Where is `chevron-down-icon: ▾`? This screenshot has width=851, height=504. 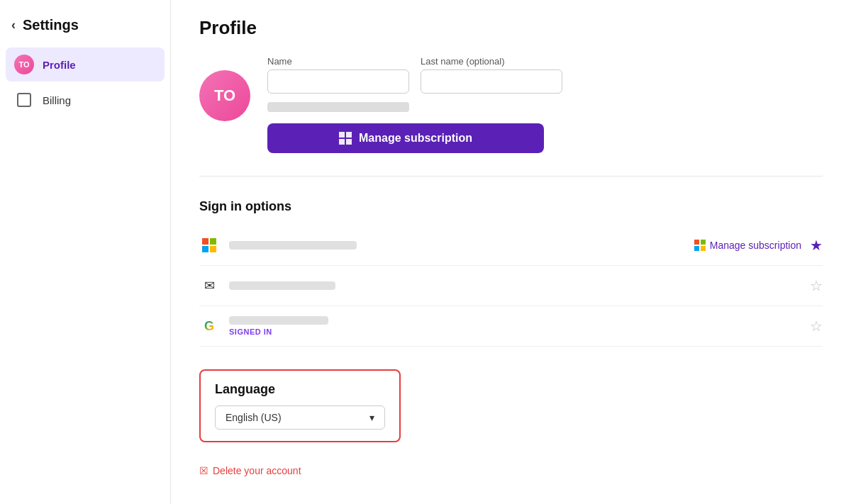 chevron-down-icon: ▾ is located at coordinates (372, 418).